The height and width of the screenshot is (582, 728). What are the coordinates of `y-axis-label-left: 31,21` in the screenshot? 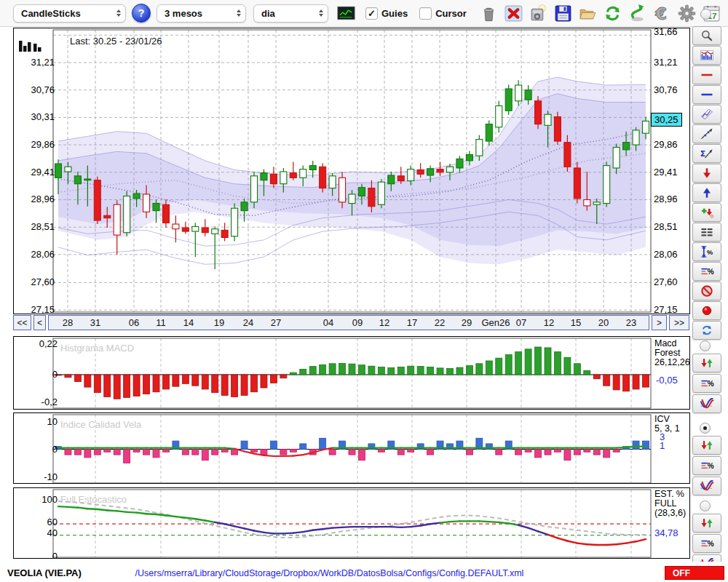 It's located at (42, 63).